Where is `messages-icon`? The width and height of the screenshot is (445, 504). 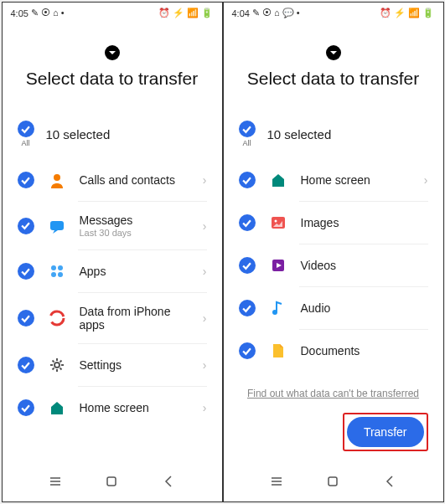
messages-icon is located at coordinates (57, 226).